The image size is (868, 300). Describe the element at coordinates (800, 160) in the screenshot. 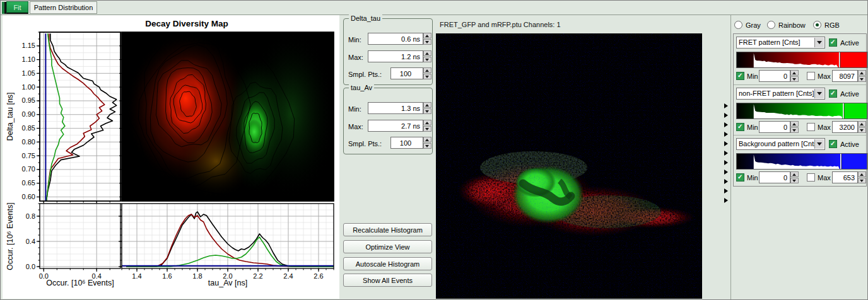

I see `channel-section-background: Background pattern [Cnts] Active Min Max` at that location.